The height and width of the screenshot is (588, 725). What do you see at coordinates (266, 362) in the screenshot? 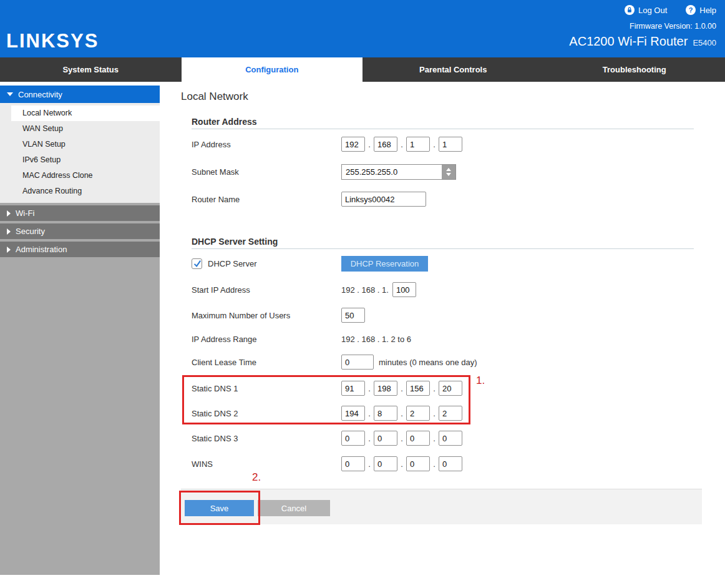
I see `lease-time-label: Client Lease Time` at bounding box center [266, 362].